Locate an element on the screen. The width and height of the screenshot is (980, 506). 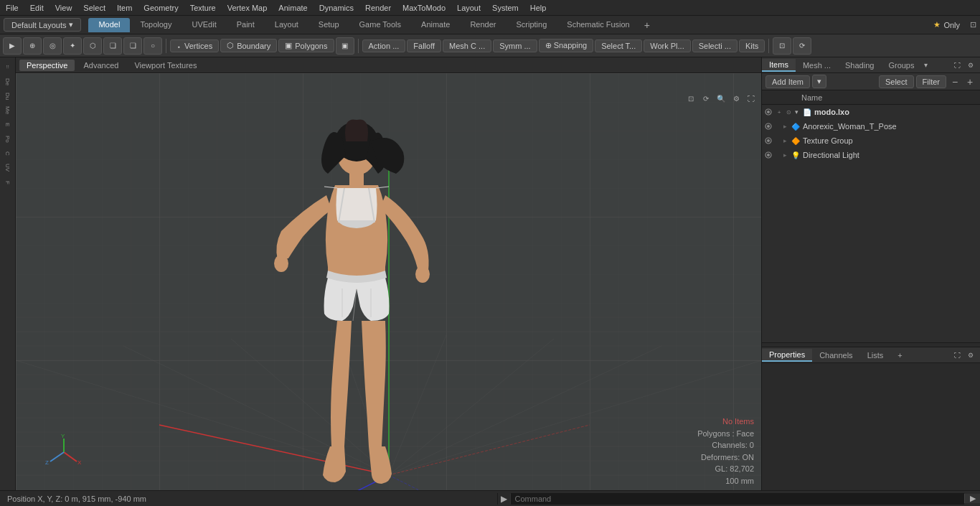
items-plus-icon: + is located at coordinates (970, 82).